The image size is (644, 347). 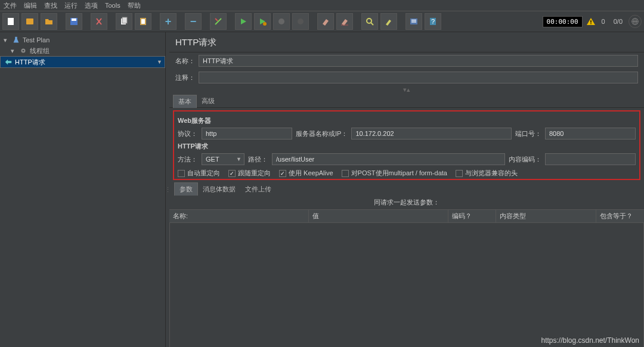 I want to click on flask-icon, so click(x=16, y=40).